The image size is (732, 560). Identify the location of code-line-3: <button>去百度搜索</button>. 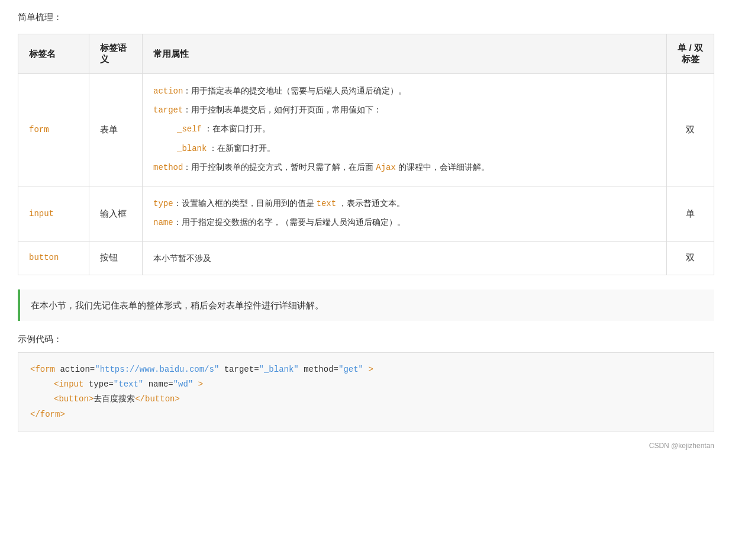
(366, 399).